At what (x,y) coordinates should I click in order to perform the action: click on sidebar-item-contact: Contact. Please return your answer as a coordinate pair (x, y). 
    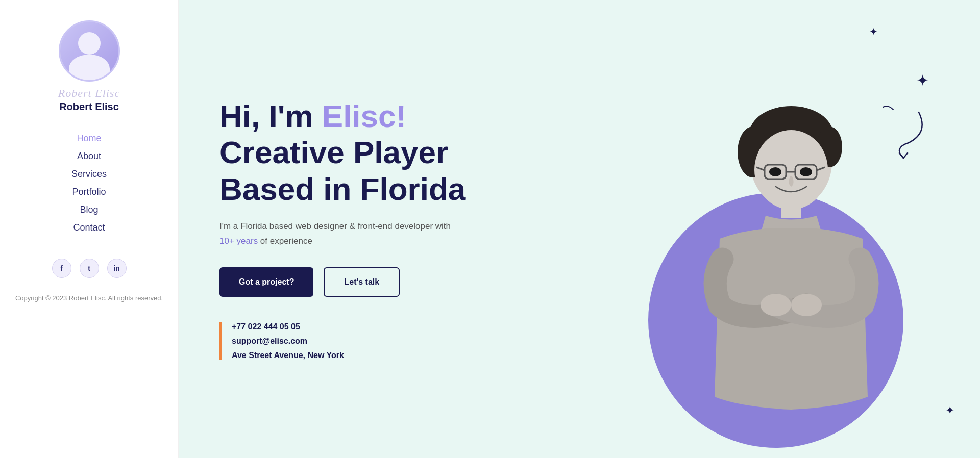
    Looking at the image, I should click on (89, 227).